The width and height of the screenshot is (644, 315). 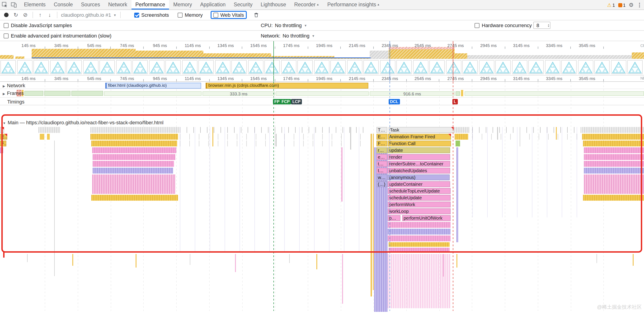 What do you see at coordinates (419, 178) in the screenshot?
I see `flame-bar-anonymous: (anonymous)` at bounding box center [419, 178].